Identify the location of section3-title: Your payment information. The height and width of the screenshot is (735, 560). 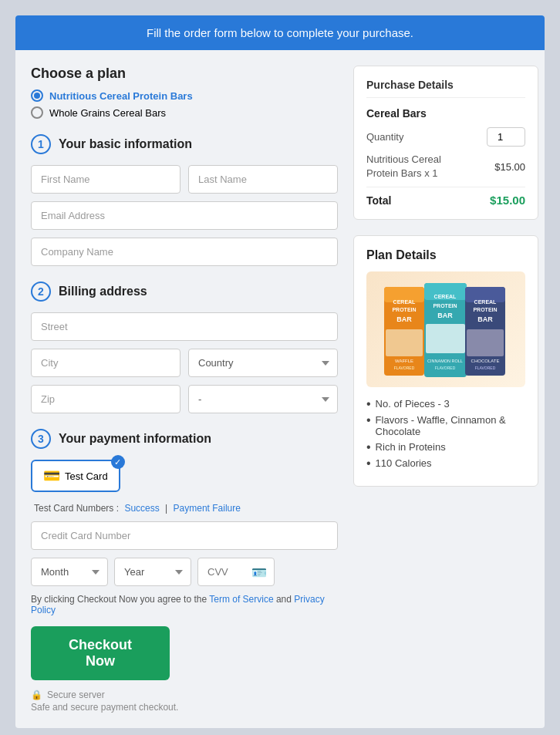
(135, 439).